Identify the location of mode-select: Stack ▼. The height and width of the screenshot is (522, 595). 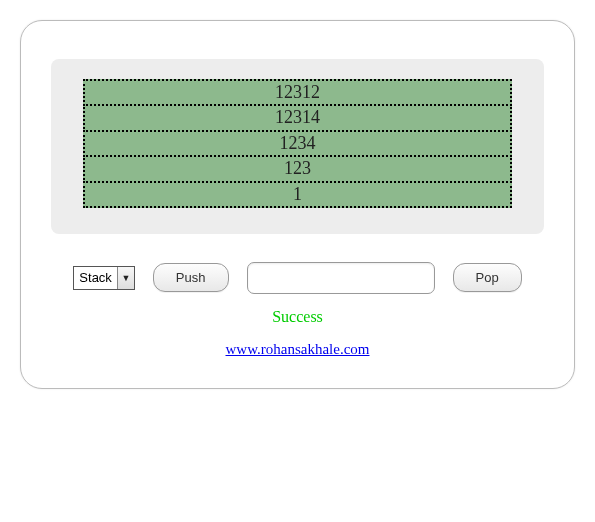
(104, 278).